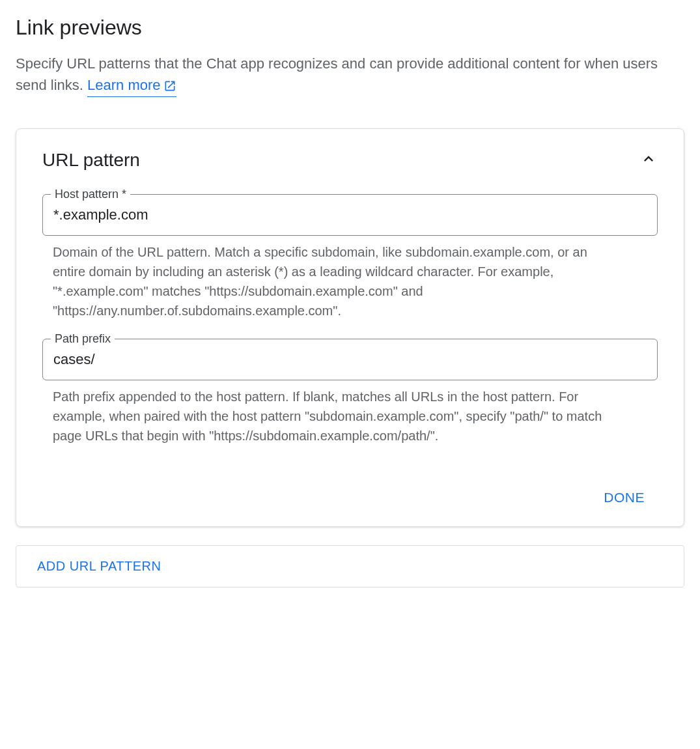  I want to click on card-actions: DONE, so click(350, 498).